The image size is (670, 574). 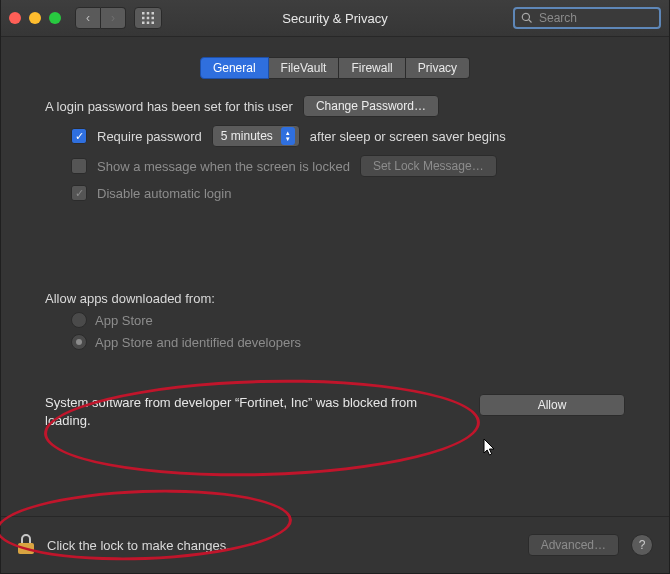 I want to click on back-button: ‹, so click(x=88, y=18).